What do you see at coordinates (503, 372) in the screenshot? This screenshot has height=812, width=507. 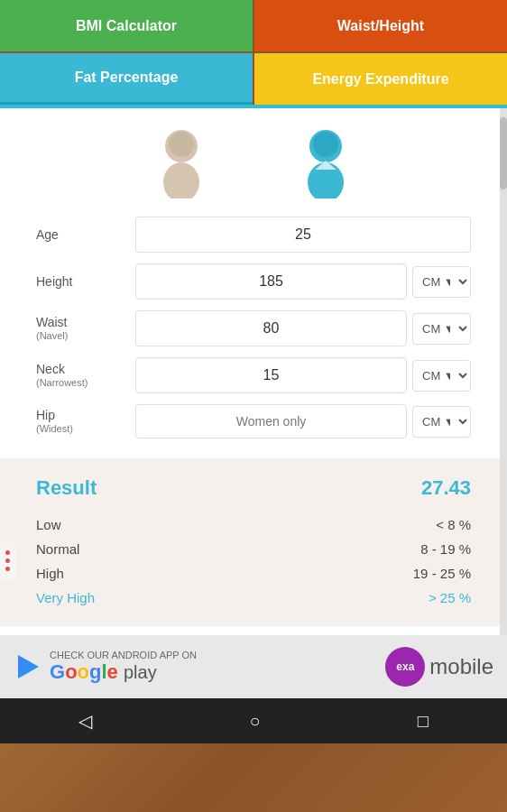 I see `scrollbar` at bounding box center [503, 372].